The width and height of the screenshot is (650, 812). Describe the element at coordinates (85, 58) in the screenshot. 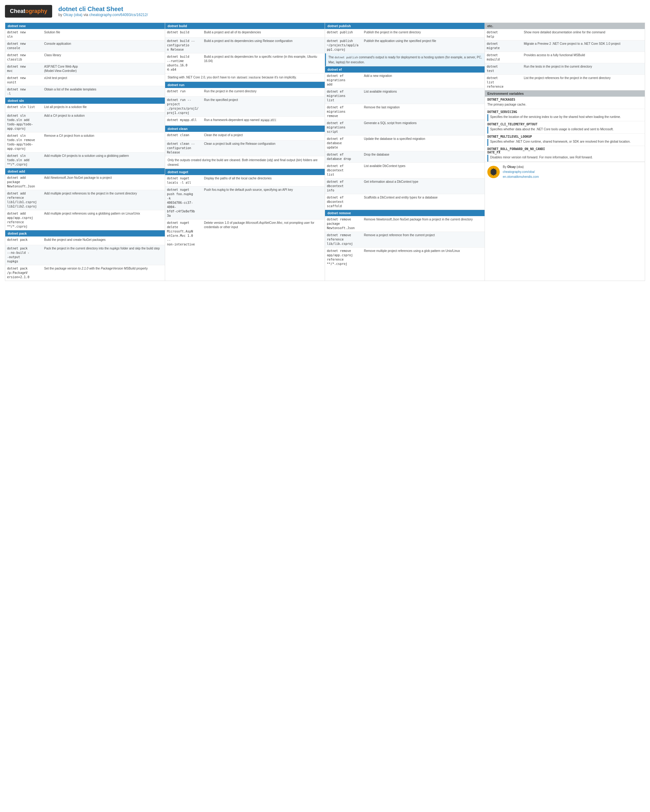

I see `table-row: dotnet newclasslib Class library` at that location.